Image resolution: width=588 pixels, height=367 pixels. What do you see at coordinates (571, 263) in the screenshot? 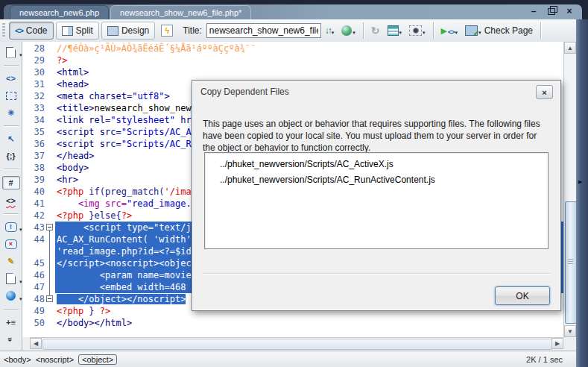
I see `vertical-scrollbar-thumb` at bounding box center [571, 263].